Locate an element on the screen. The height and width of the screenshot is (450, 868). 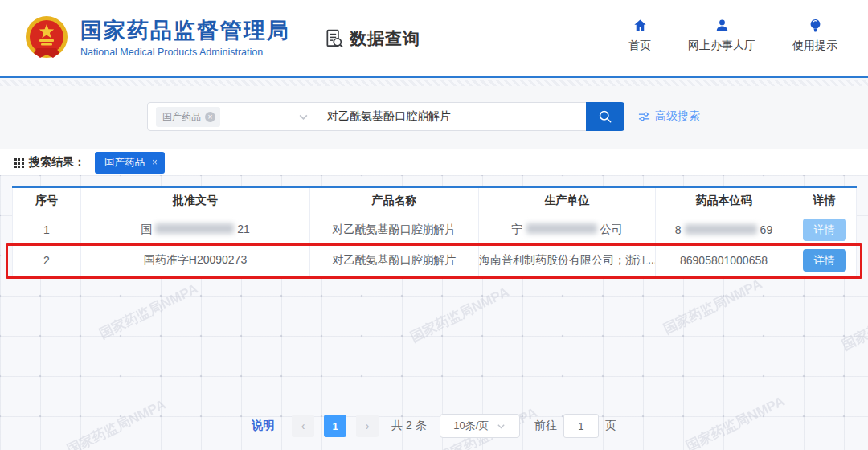
nav-online-hall: 网上办事大厅 is located at coordinates (722, 35).